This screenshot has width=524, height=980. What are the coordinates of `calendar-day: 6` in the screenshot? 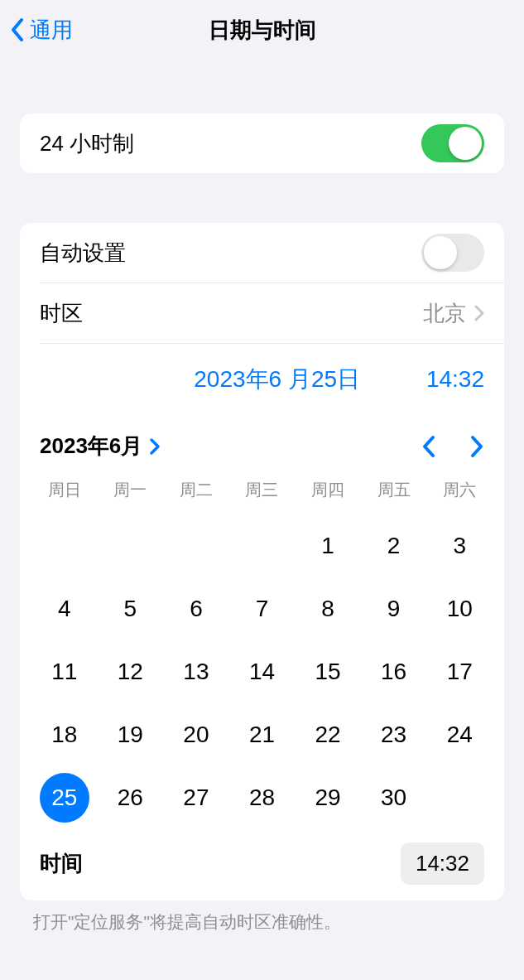 It's located at (196, 609).